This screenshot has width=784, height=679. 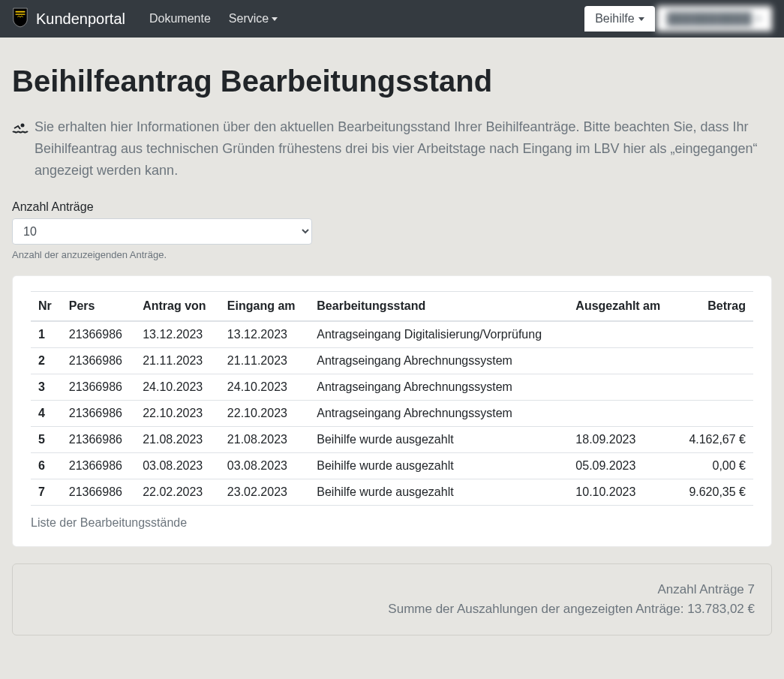 What do you see at coordinates (177, 440) in the screenshot?
I see `cell-antrag-von: 21.08.2023` at bounding box center [177, 440].